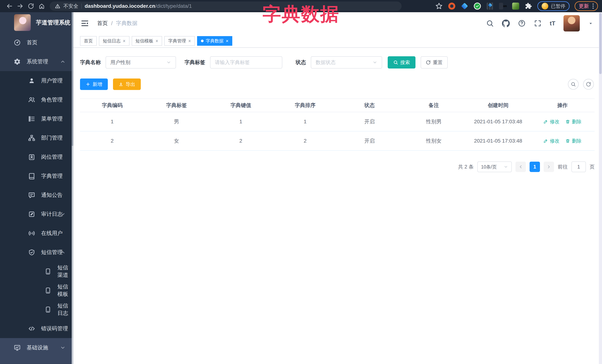  What do you see at coordinates (535, 167) in the screenshot?
I see `page-1-button: 1` at bounding box center [535, 167].